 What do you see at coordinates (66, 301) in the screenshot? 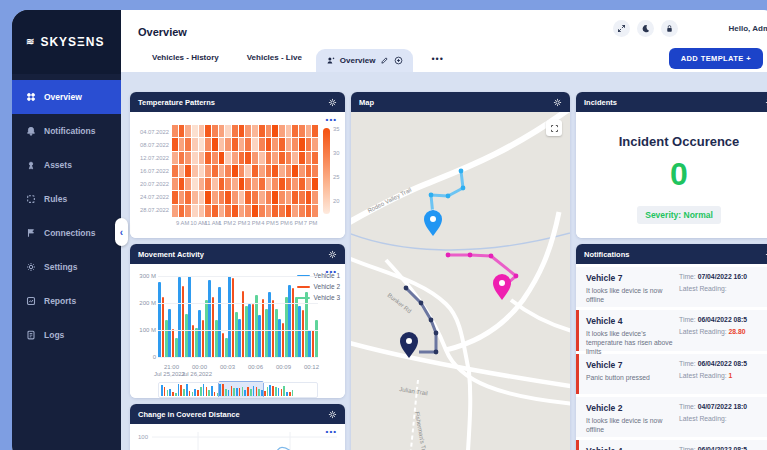
I see `sidebar-item-reports: Reports` at bounding box center [66, 301].